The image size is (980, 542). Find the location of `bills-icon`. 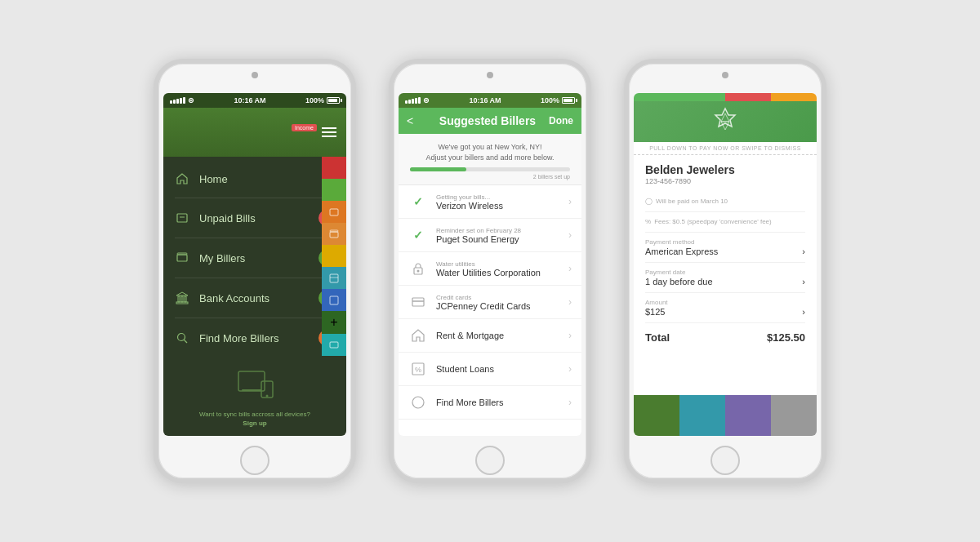

bills-icon is located at coordinates (182, 218).